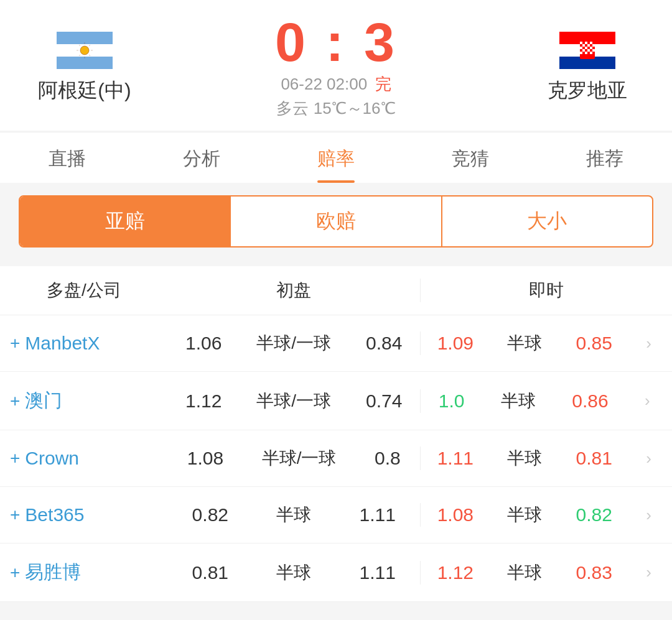 This screenshot has width=672, height=620. Describe the element at coordinates (336, 401) in the screenshot. I see `table-row: + 澳门 1.12 半球/一球 0.74 1.0 半球 0.86 ›` at that location.